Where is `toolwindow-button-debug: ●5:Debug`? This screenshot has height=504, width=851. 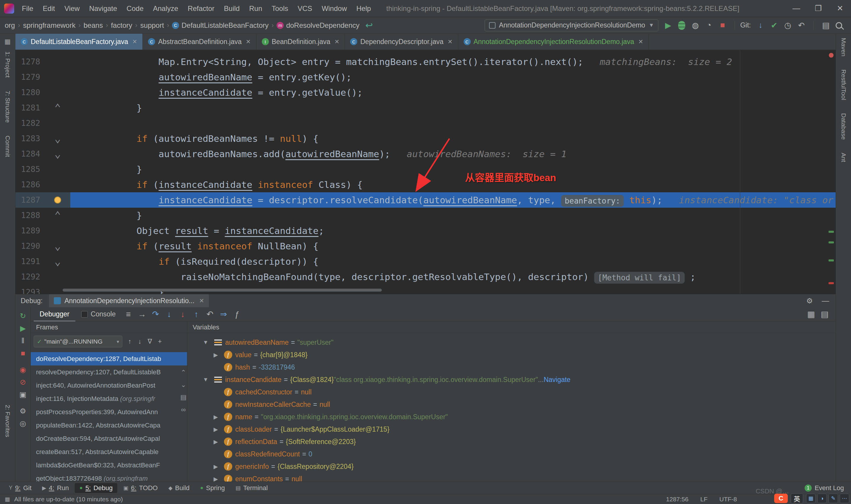 toolwindow-button-debug: ●5:Debug is located at coordinates (96, 488).